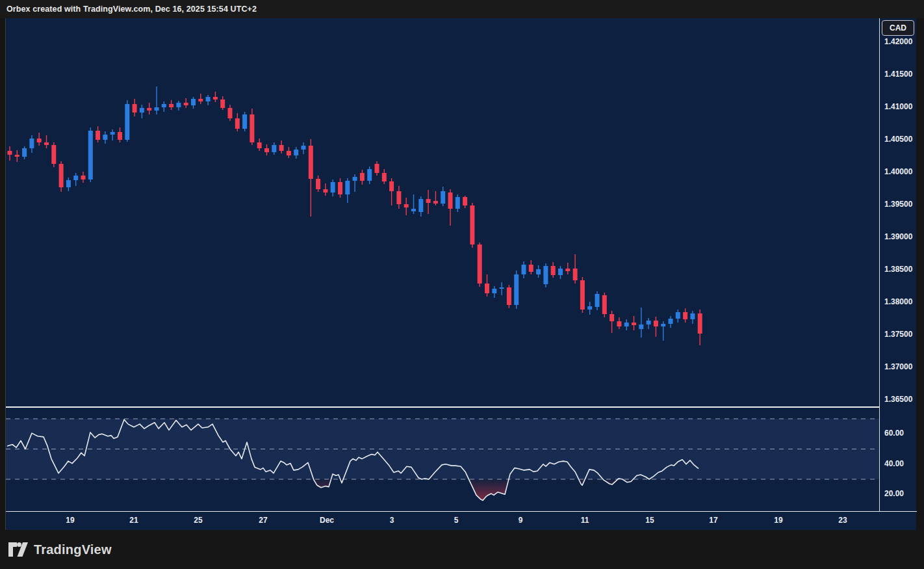 The height and width of the screenshot is (569, 924). What do you see at coordinates (650, 520) in the screenshot?
I see `time-axis-label: 15` at bounding box center [650, 520].